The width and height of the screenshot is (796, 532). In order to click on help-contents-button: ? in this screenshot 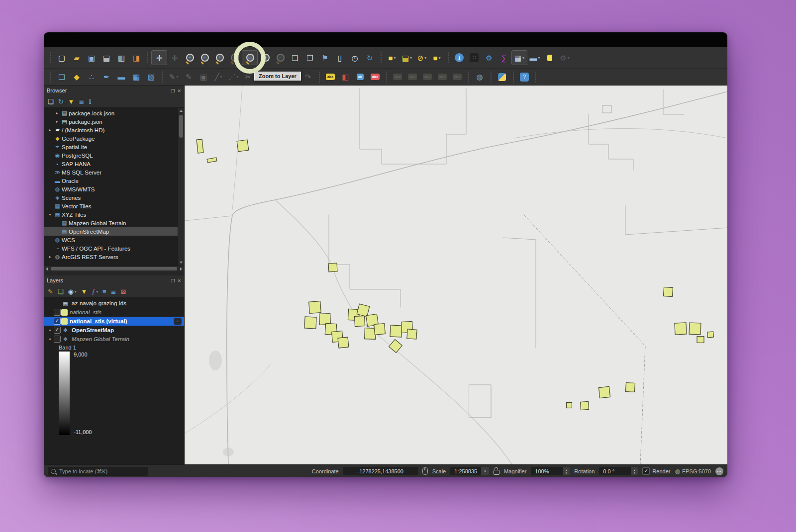, I will do `click(524, 77)`.